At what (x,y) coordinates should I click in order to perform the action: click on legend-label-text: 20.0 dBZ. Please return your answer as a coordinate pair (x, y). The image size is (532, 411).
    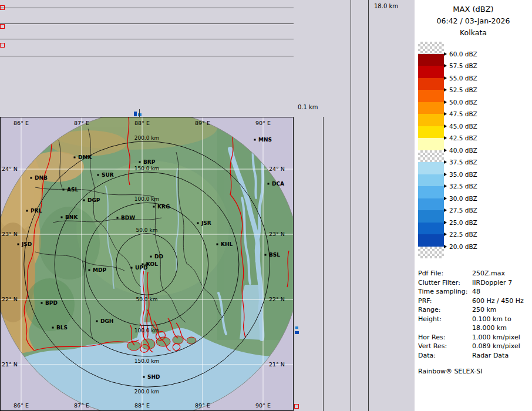
    Looking at the image, I should click on (463, 247).